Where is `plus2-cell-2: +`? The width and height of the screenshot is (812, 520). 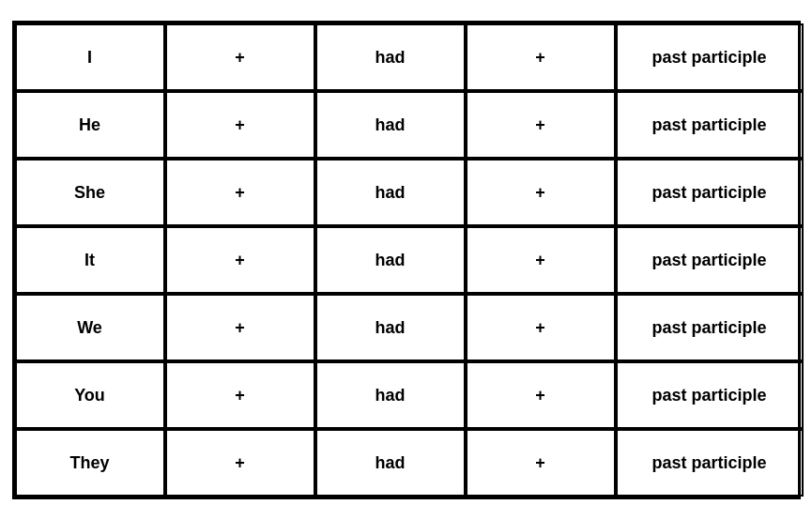 plus2-cell-2: + is located at coordinates (541, 192).